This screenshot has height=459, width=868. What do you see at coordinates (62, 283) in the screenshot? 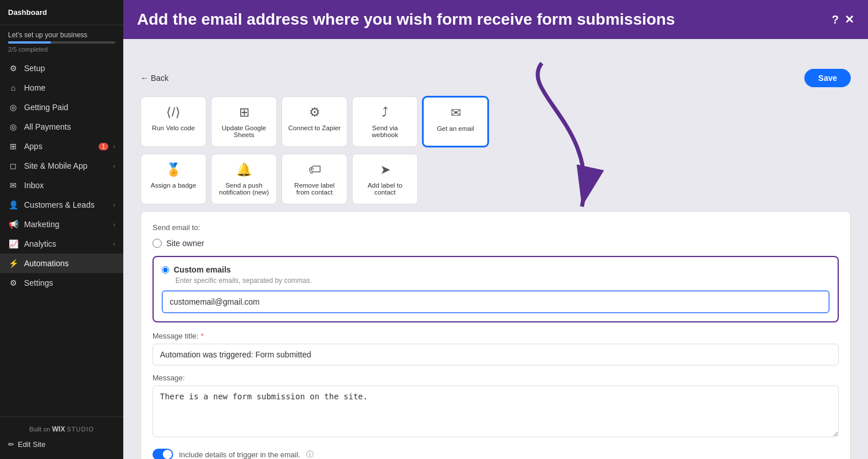
I see `sidebar-item-settings: ⚙Settings` at bounding box center [62, 283].